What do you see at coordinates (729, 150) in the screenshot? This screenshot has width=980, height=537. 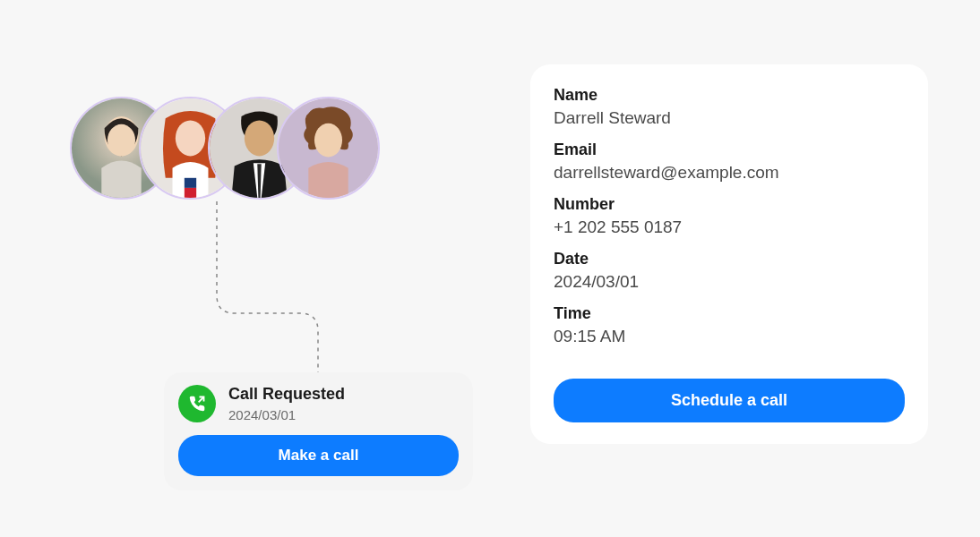 I see `email-label: Email` at bounding box center [729, 150].